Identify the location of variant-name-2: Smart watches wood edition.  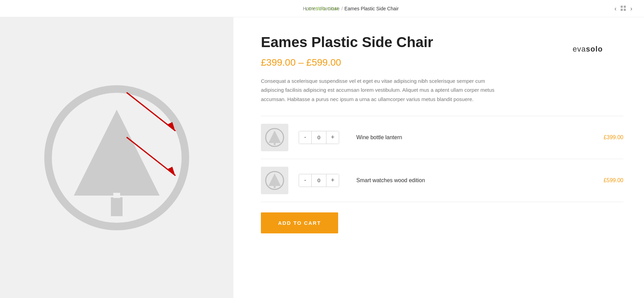
(476, 180).